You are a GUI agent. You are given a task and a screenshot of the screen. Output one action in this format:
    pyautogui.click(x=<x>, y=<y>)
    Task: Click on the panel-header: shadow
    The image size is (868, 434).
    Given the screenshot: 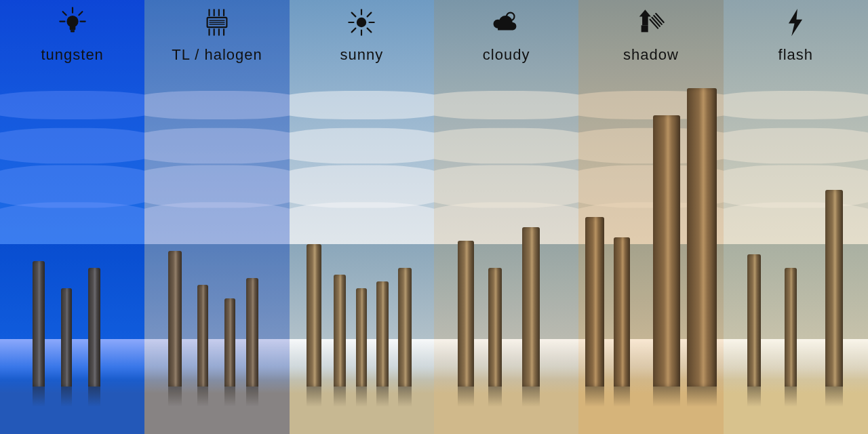 What is the action you would take?
    pyautogui.click(x=651, y=35)
    